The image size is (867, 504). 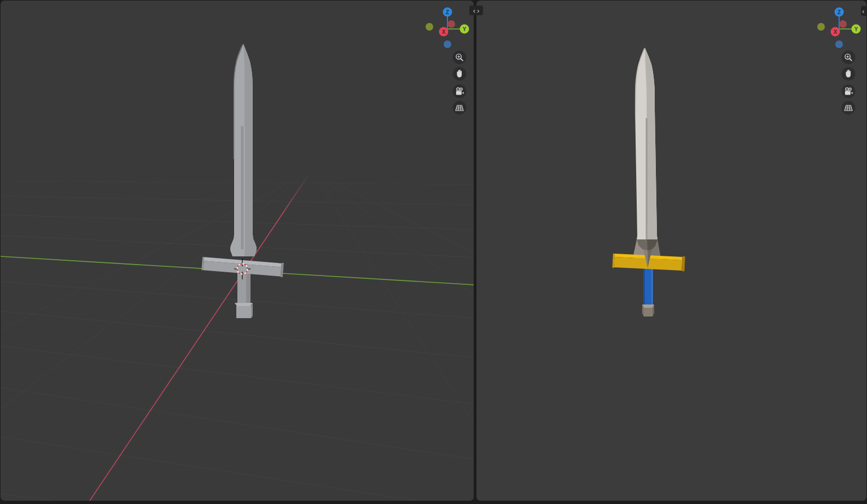 What do you see at coordinates (252, 310) in the screenshot?
I see `pommel-side-face` at bounding box center [252, 310].